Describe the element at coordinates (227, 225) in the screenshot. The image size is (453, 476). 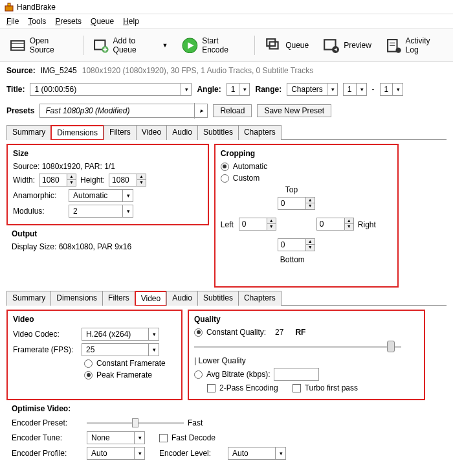
I see `crop-left-label: Left` at that location.